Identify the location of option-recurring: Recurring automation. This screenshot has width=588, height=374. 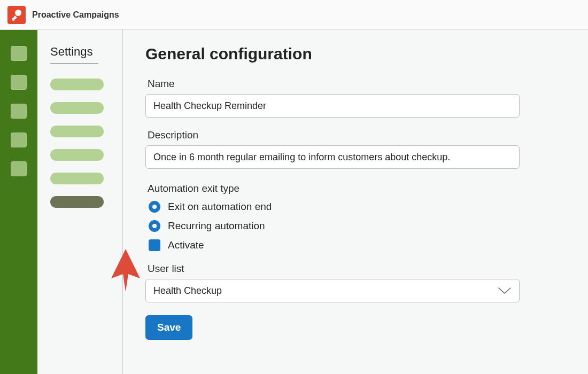
(352, 226).